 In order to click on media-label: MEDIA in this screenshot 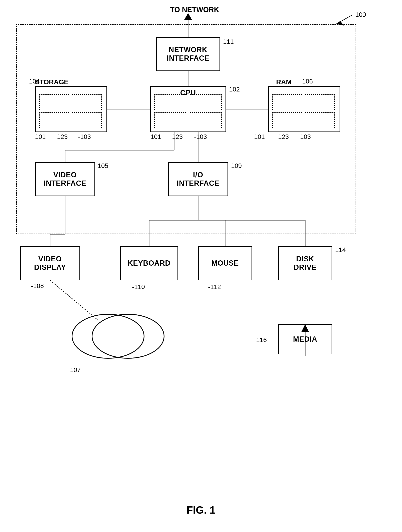, I will do `click(305, 339)`.